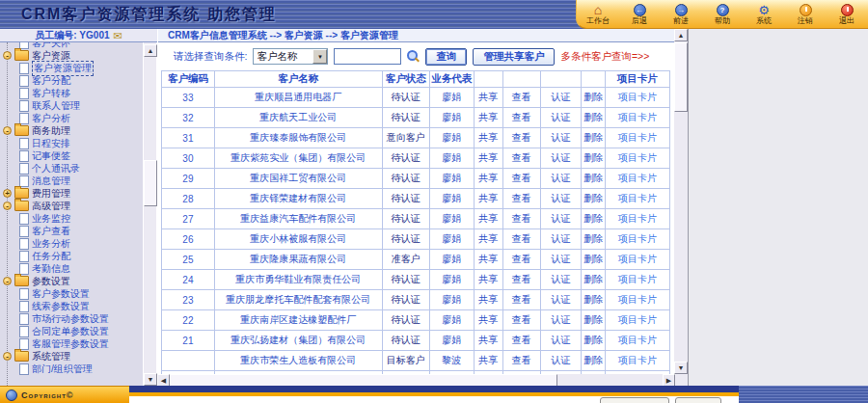 This screenshot has height=403, width=868. Describe the element at coordinates (446, 57) in the screenshot. I see `query-button: 查询` at that location.